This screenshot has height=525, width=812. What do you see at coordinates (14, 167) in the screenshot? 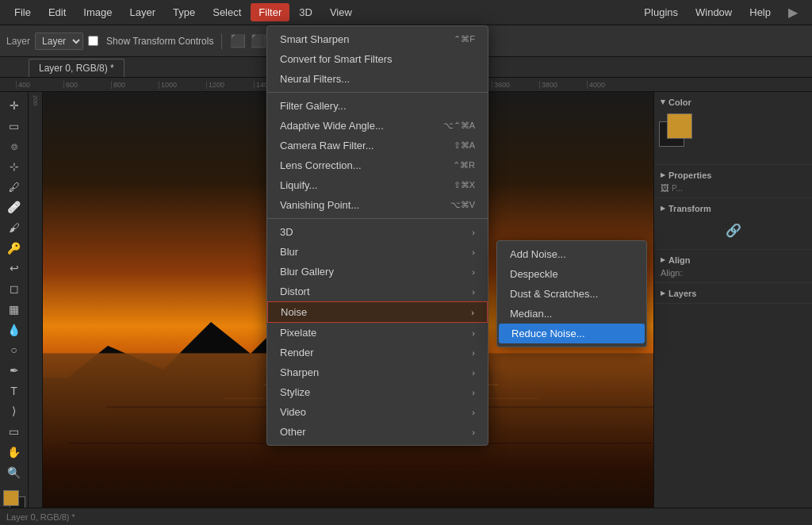
I see `crop-tool: ⊹` at bounding box center [14, 167].